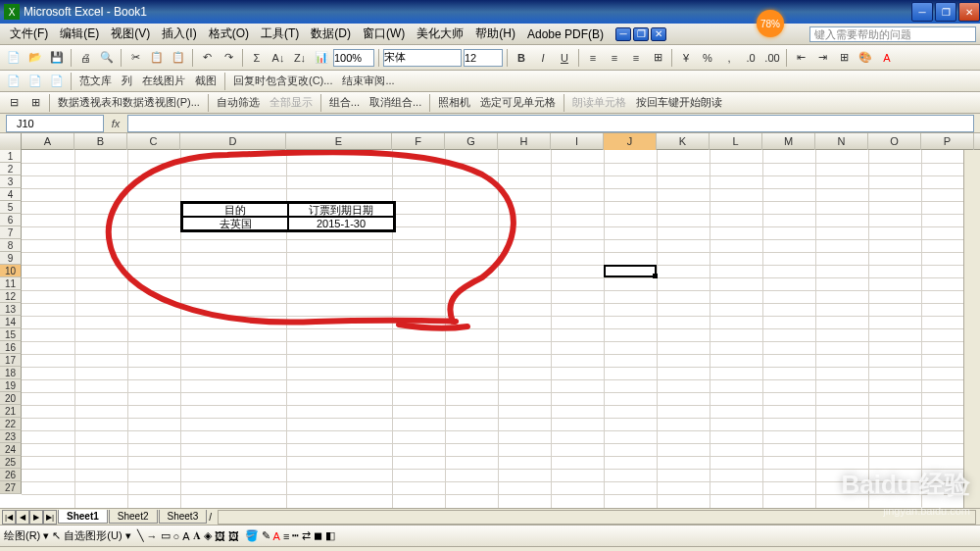 The width and height of the screenshot is (980, 551). What do you see at coordinates (11, 245) in the screenshot?
I see `row-header-8: 8` at bounding box center [11, 245].